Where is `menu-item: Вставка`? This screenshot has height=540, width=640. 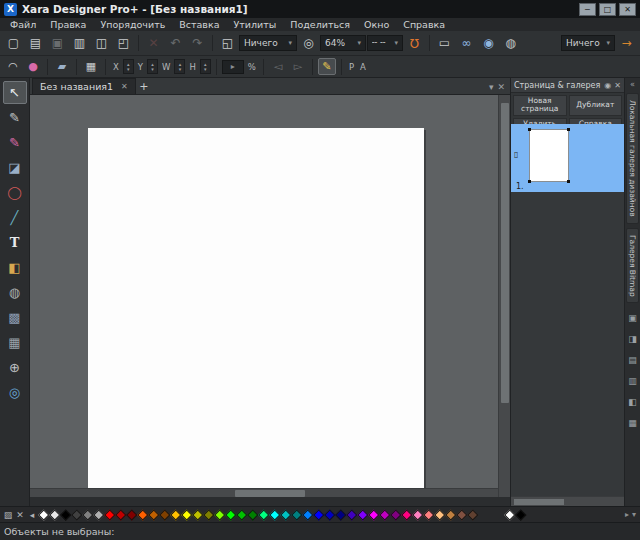 menu-item: Вставка is located at coordinates (199, 24).